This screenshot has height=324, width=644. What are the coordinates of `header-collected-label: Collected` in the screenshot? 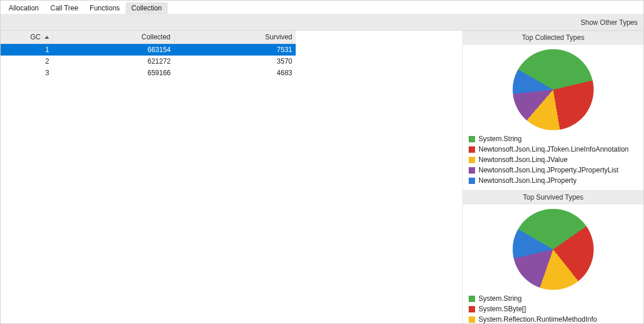 It's located at (156, 37).